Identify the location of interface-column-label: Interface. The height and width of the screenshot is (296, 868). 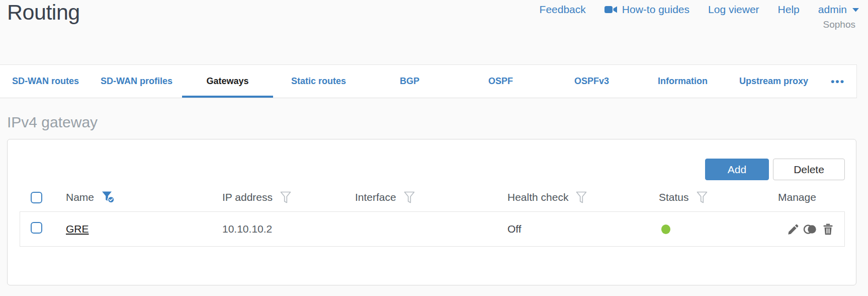
(376, 197).